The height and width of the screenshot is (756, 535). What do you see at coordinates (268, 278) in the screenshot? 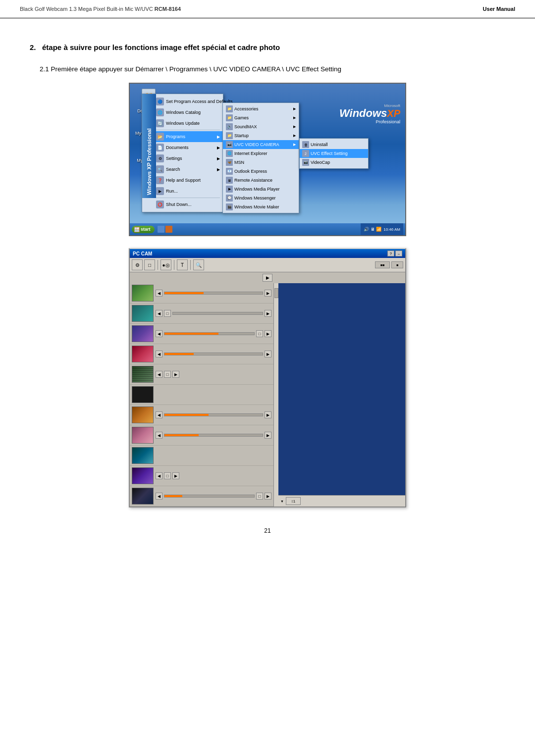
I see `play-button: ▶` at bounding box center [268, 278].